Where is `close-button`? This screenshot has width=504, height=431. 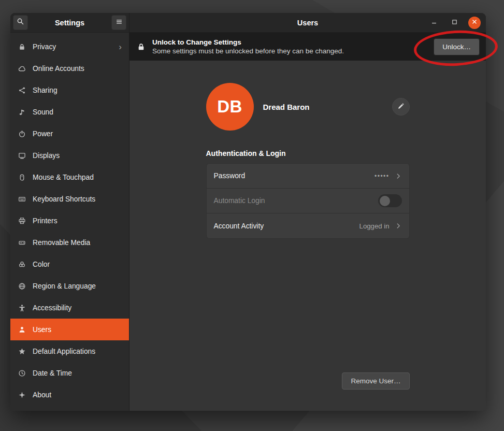 close-button is located at coordinates (474, 23).